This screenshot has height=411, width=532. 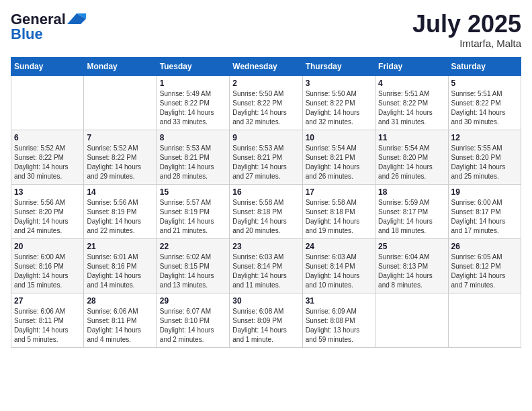 I want to click on day-number: 28, so click(x=120, y=301).